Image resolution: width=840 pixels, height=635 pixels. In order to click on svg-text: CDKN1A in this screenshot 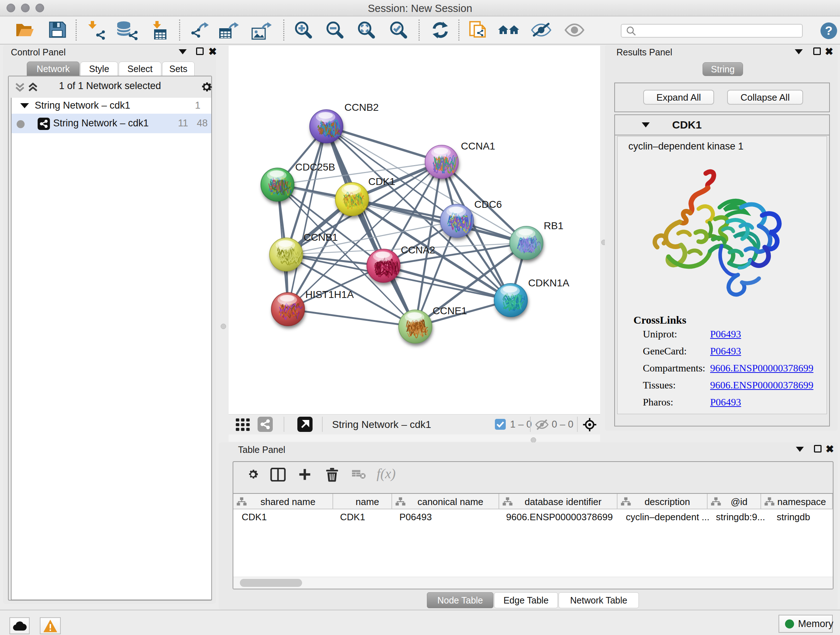, I will do `click(549, 283)`.